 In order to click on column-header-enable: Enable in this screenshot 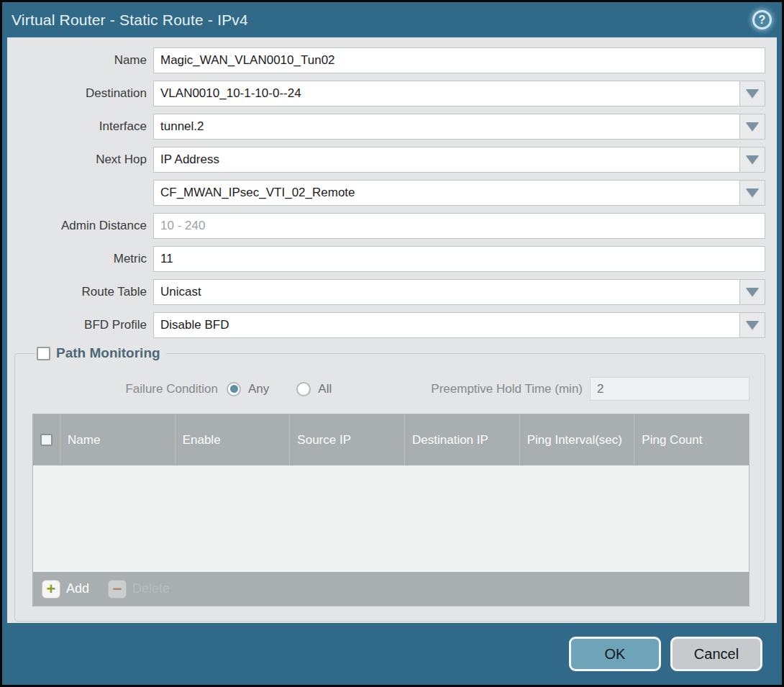, I will do `click(232, 440)`.